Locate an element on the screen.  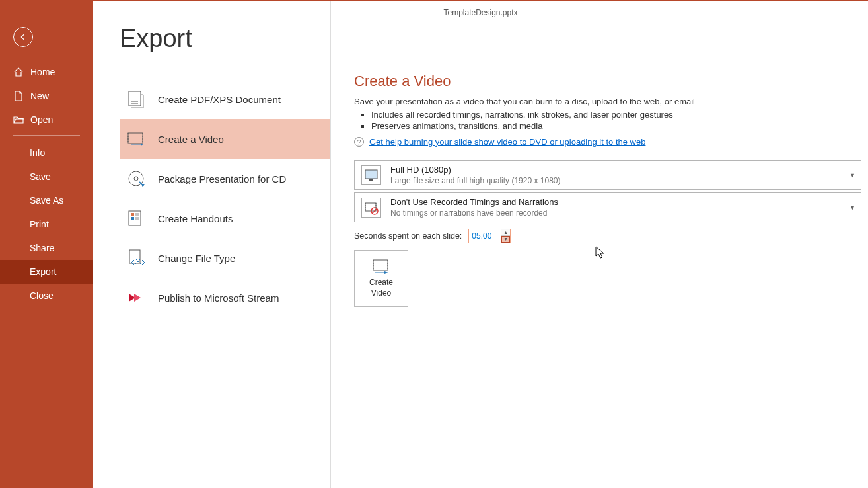
nav-new: New is located at coordinates (46, 96).